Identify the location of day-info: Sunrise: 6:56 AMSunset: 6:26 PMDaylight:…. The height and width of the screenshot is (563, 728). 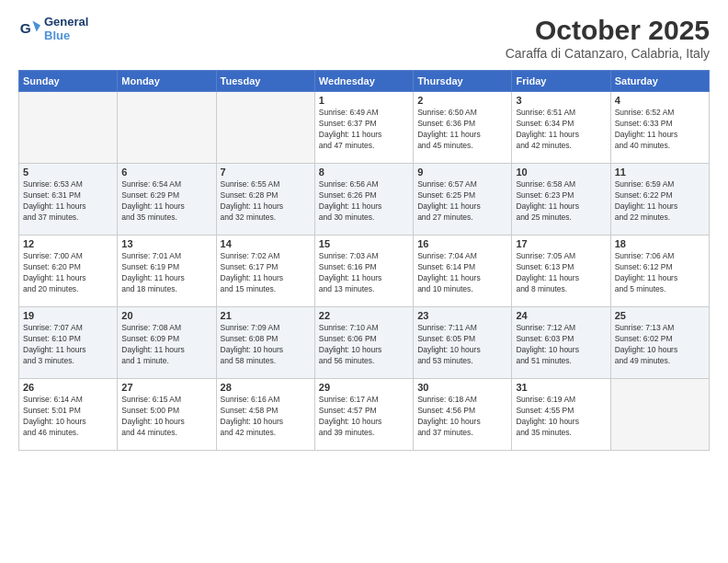
(364, 201).